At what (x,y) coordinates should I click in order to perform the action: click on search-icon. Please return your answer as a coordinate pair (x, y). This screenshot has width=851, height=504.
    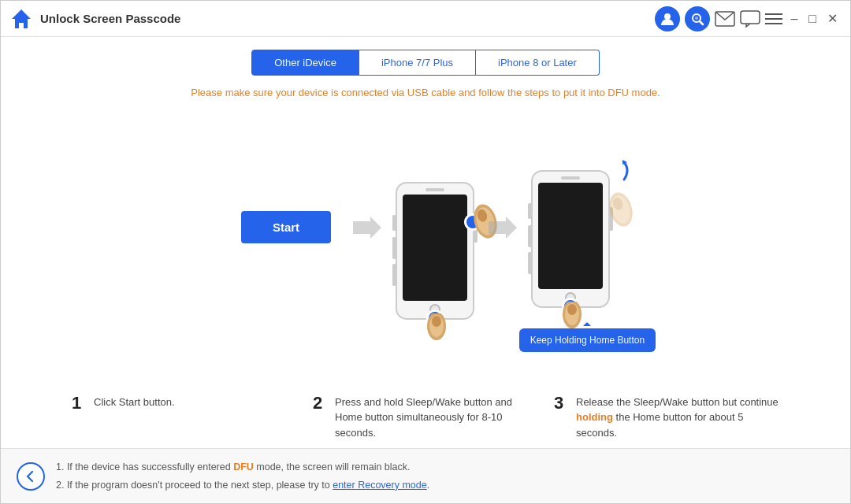
    Looking at the image, I should click on (697, 19).